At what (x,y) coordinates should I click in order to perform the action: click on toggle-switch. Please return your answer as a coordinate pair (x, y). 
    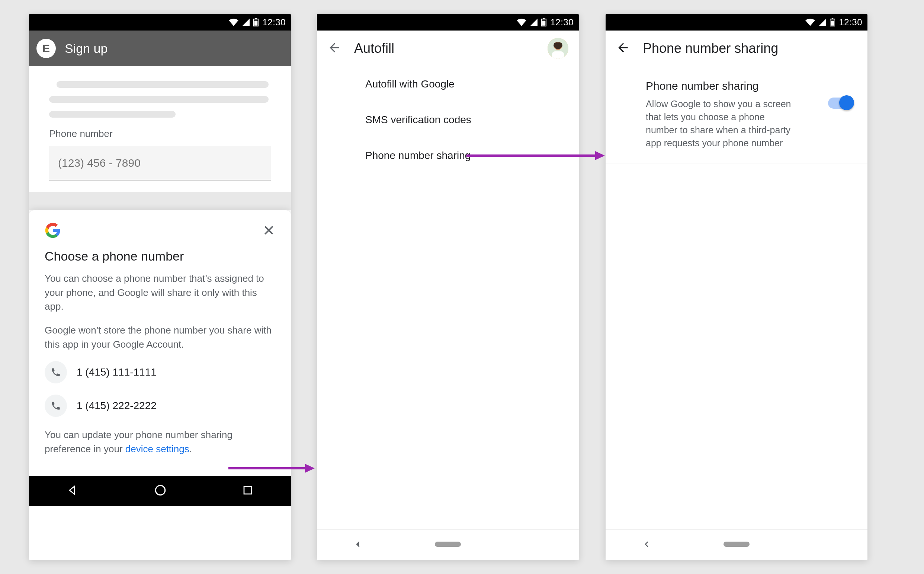
    Looking at the image, I should click on (841, 103).